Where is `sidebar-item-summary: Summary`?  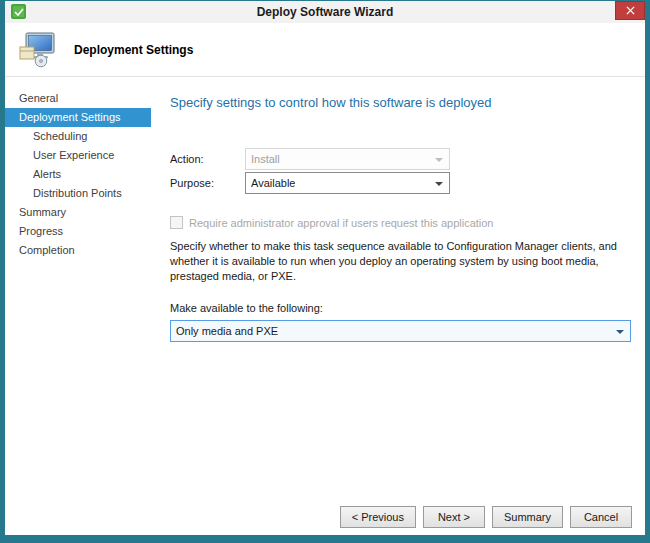 sidebar-item-summary: Summary is located at coordinates (78, 212).